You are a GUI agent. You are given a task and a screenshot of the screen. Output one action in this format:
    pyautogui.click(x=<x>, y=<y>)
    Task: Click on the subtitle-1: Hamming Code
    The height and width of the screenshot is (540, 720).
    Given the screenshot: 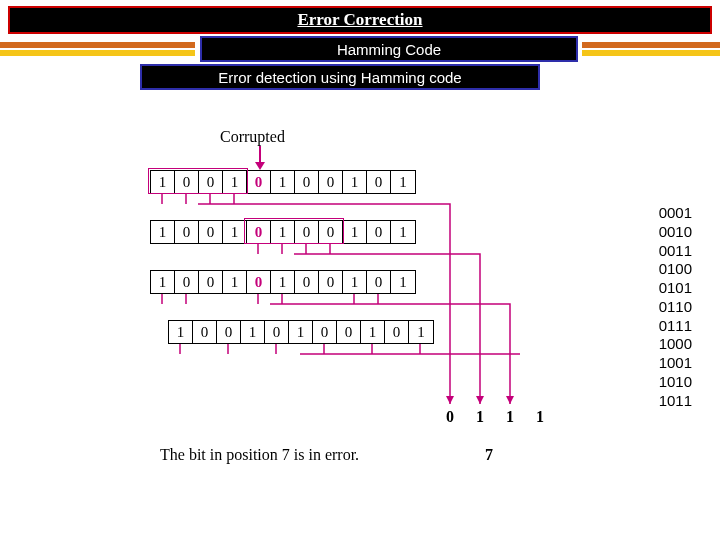 What is the action you would take?
    pyautogui.click(x=389, y=50)
    